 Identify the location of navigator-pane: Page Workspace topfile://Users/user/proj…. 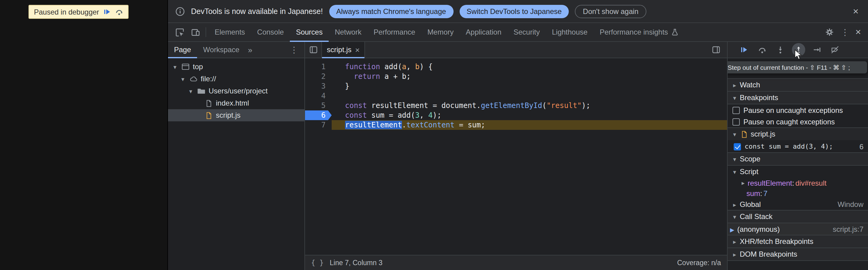
(237, 156).